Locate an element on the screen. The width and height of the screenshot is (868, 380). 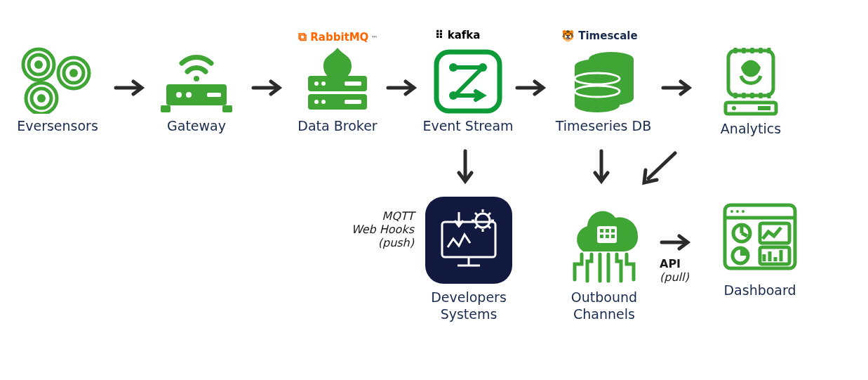
dashboard-icon is located at coordinates (760, 240).